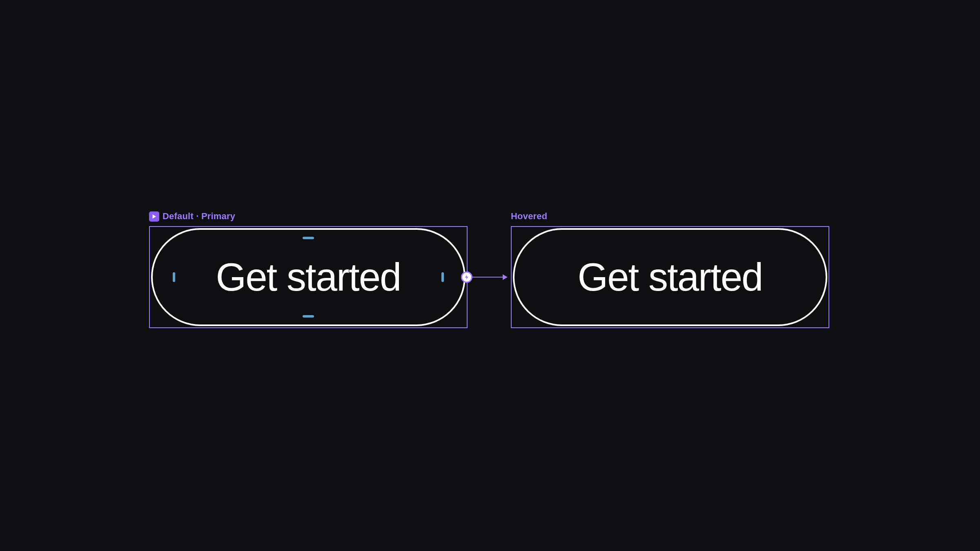 The image size is (980, 551). What do you see at coordinates (670, 277) in the screenshot?
I see `frame-hovered: Get started` at bounding box center [670, 277].